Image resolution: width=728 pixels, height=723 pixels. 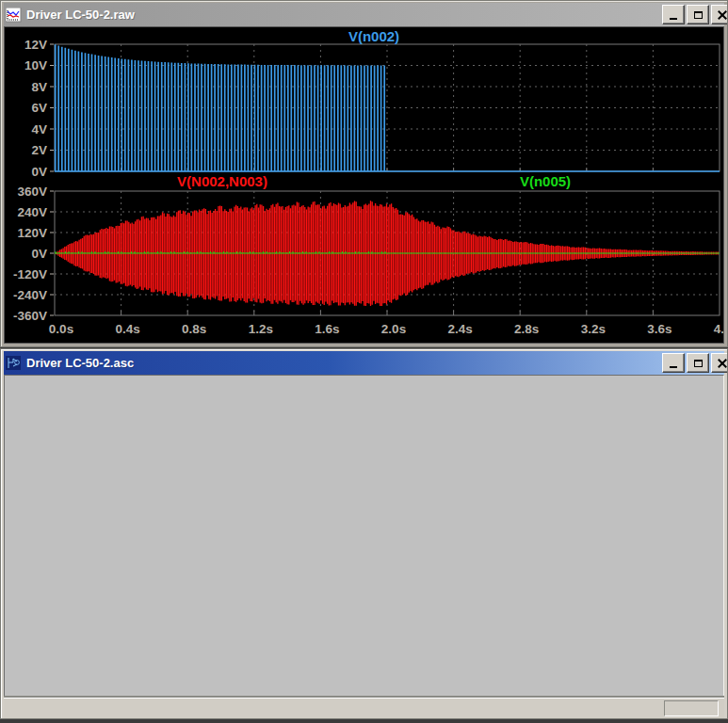 I want to click on svg-text: 10V, so click(x=36, y=66).